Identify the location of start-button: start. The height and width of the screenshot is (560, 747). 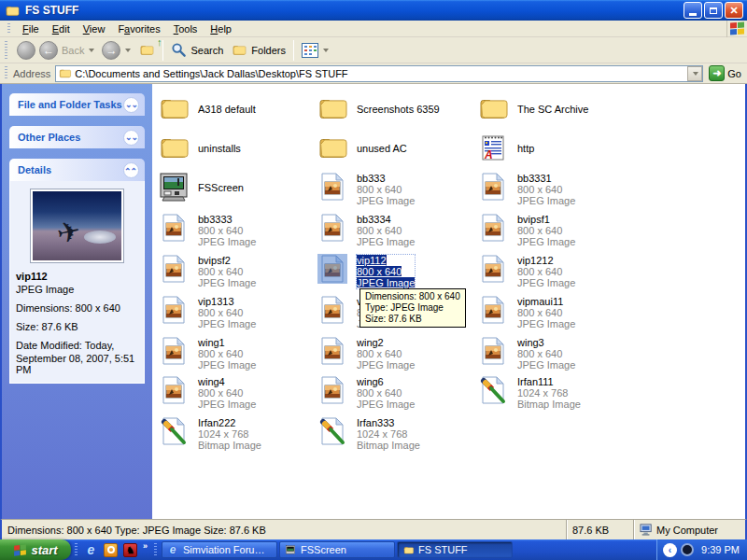
(35, 550).